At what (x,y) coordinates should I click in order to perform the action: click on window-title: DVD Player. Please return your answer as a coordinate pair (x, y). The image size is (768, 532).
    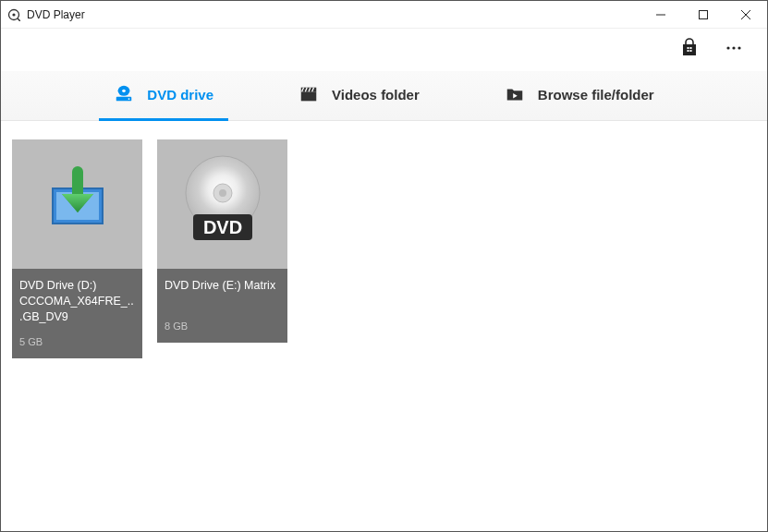
    Looking at the image, I should click on (55, 15).